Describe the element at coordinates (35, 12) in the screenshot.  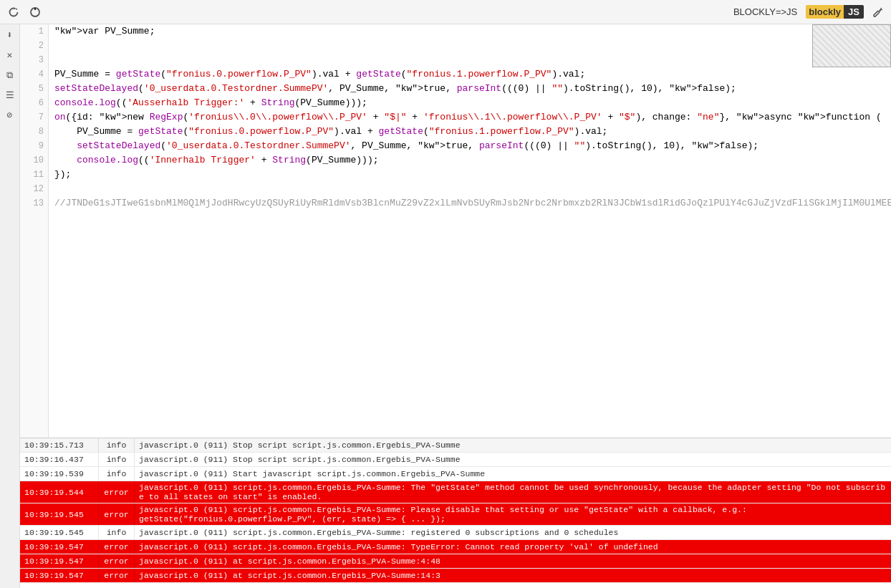
I see `spinner-icon` at that location.